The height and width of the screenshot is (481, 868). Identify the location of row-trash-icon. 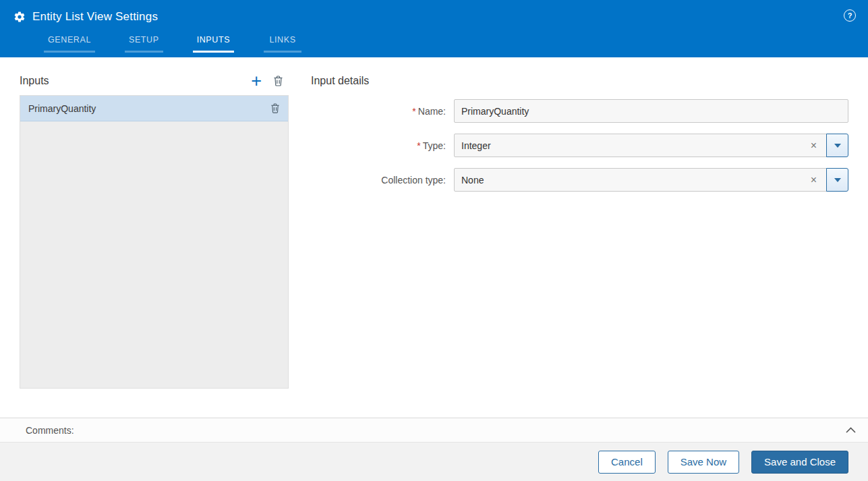
(275, 108).